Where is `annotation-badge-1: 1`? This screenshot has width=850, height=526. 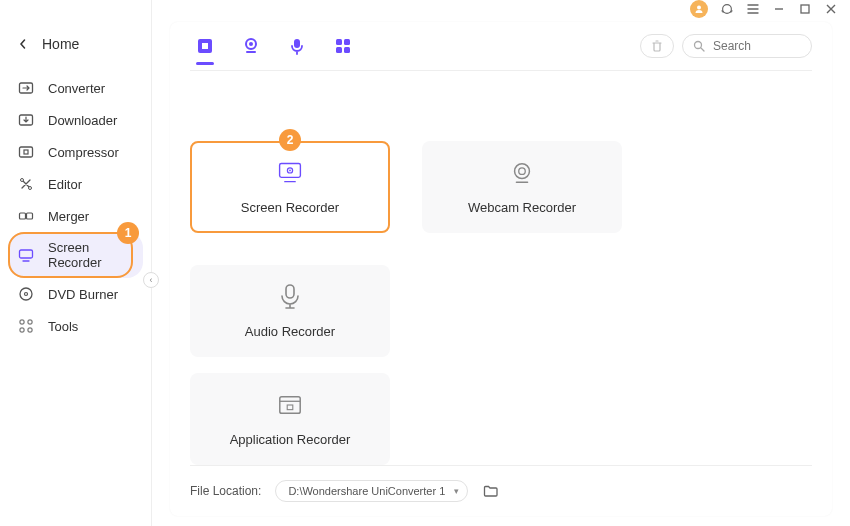 annotation-badge-1: 1 is located at coordinates (128, 233).